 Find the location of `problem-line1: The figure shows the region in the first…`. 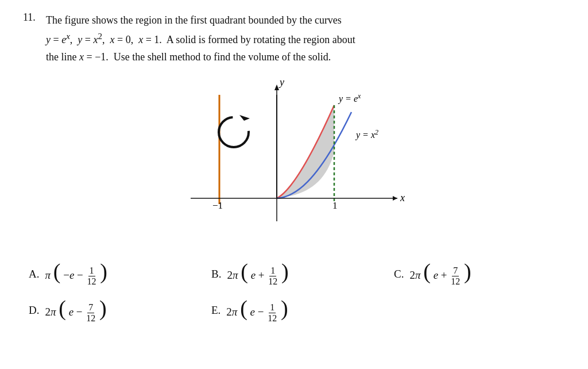

problem-line1: The figure shows the region in the first… is located at coordinates (194, 20).